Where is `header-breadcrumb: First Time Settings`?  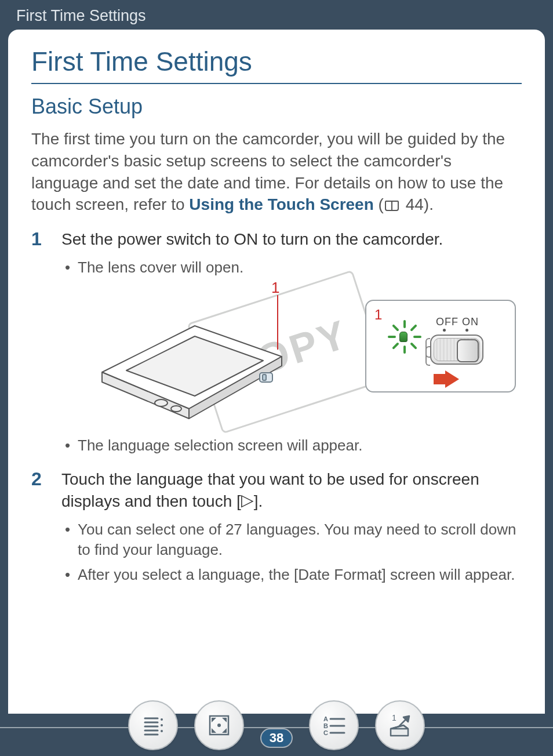 header-breadcrumb: First Time Settings is located at coordinates (276, 15).